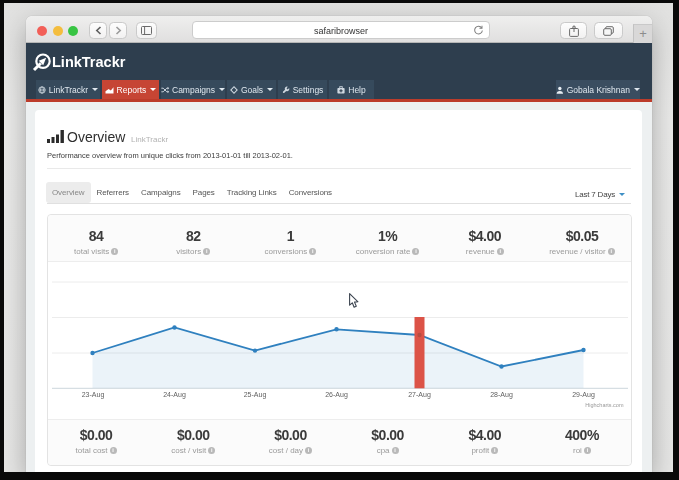 The image size is (679, 480). What do you see at coordinates (92, 395) in the screenshot?
I see `svg-text: 23-Aug` at bounding box center [92, 395].